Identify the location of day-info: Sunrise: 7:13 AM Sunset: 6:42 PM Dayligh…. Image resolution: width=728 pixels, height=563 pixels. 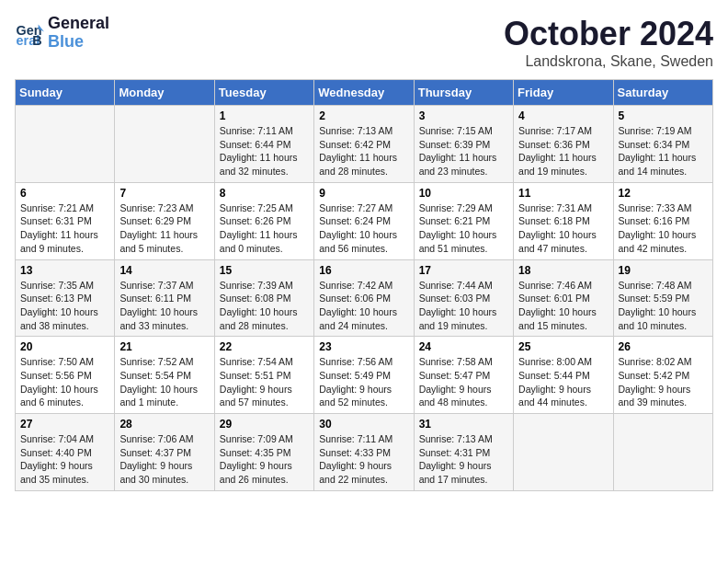
(364, 151).